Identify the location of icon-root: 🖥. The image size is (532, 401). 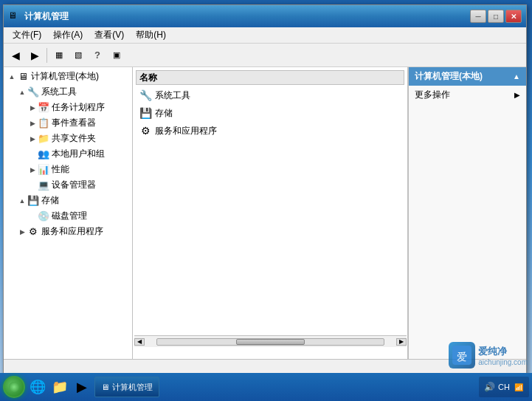
(23, 77).